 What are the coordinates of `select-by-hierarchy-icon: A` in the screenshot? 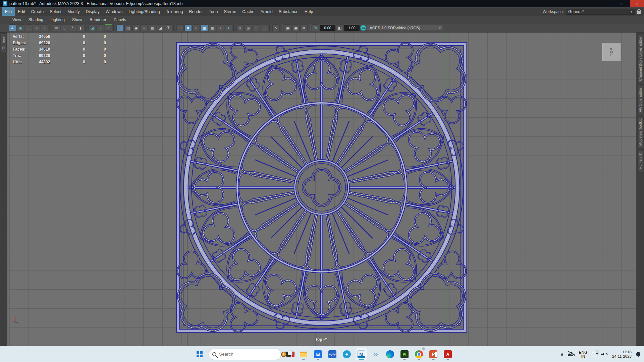 It's located at (12, 28).